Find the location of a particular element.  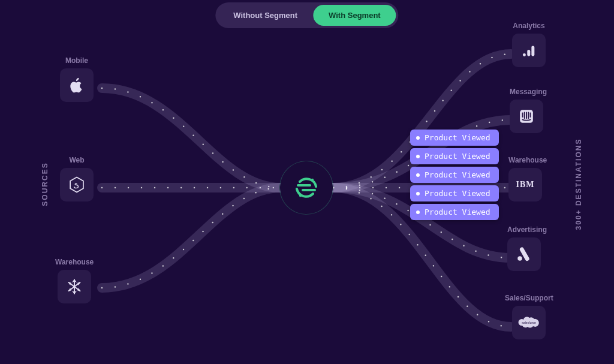

google-ads-icon is located at coordinates (524, 254).